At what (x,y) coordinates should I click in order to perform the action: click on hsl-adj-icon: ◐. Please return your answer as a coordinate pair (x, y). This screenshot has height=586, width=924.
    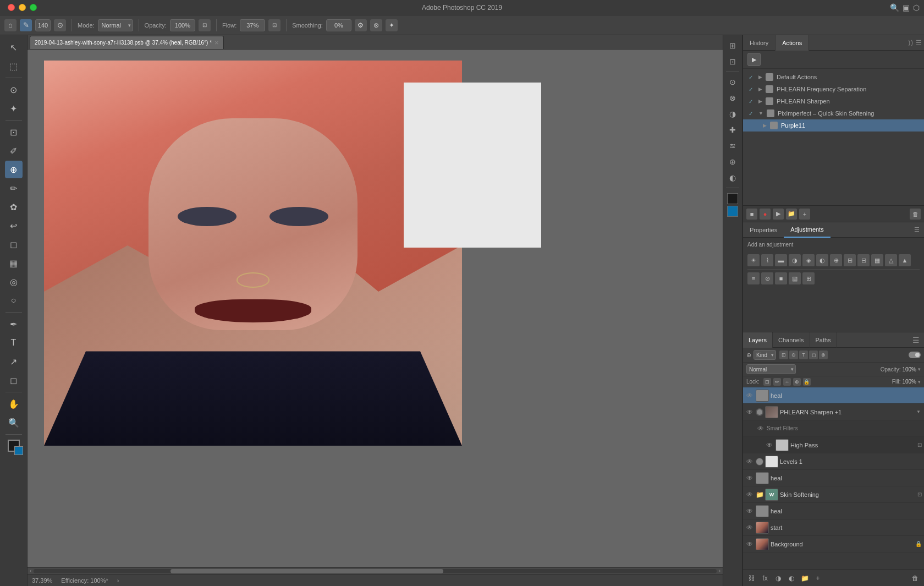
    Looking at the image, I should click on (822, 260).